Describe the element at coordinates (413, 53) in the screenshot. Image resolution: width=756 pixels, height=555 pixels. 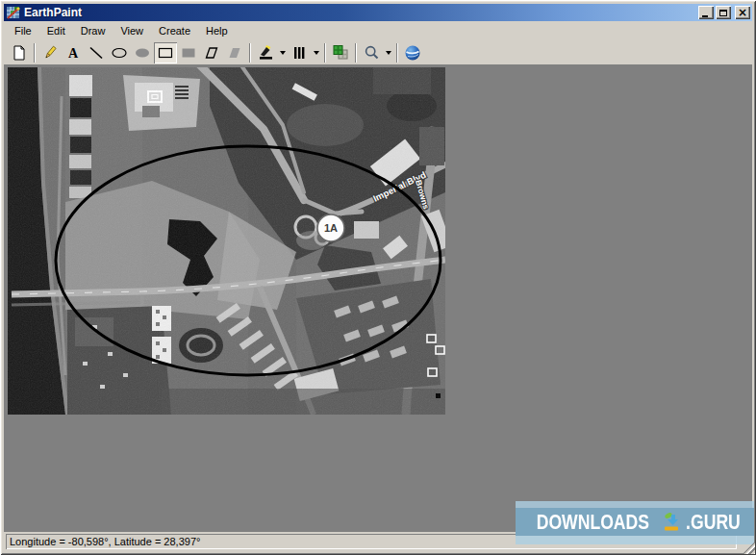
I see `google-earth-globe-icon` at that location.